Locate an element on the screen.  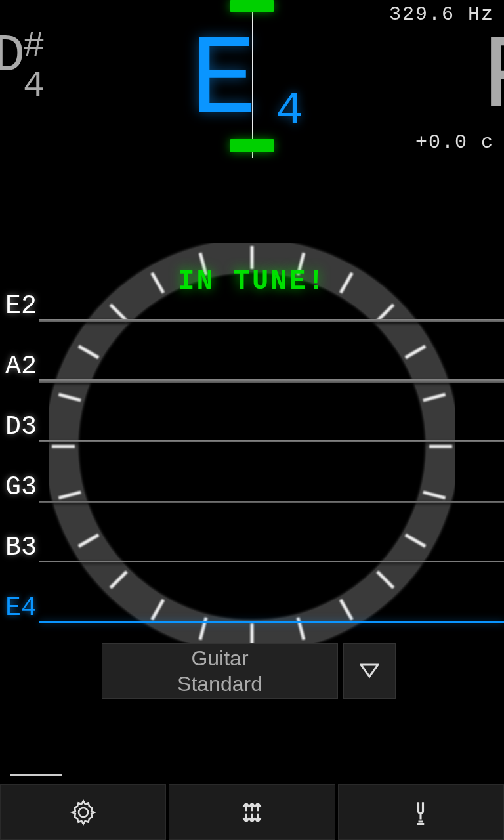
target-marker-top is located at coordinates (252, 6).